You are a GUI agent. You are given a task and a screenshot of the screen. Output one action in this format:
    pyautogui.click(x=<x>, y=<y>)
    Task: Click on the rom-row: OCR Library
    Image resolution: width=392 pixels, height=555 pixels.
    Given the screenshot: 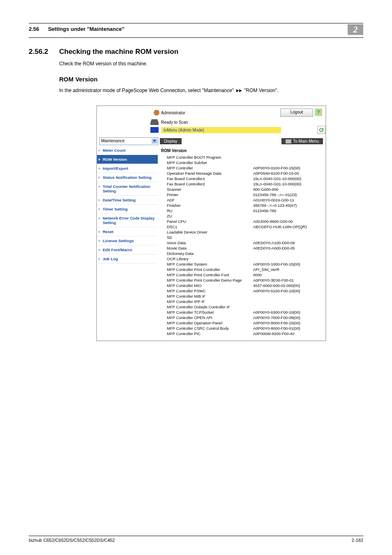 What is the action you would take?
    pyautogui.click(x=244, y=259)
    